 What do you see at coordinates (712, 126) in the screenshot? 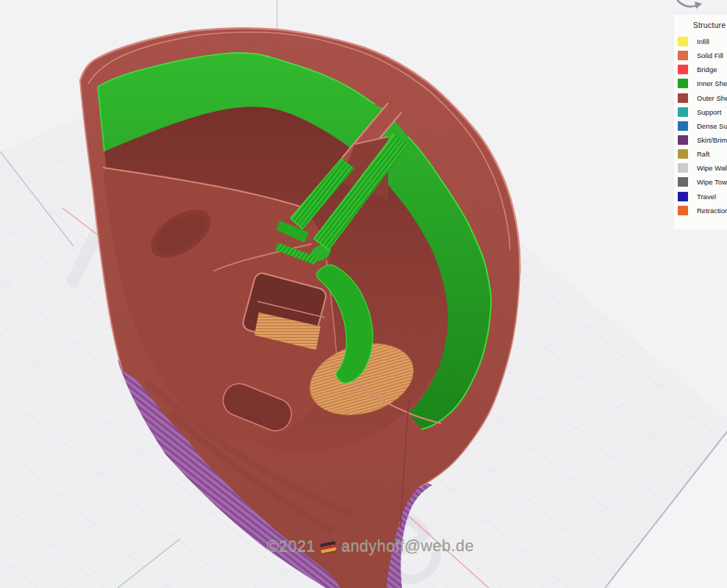
I see `legend-label: Dense Support` at bounding box center [712, 126].